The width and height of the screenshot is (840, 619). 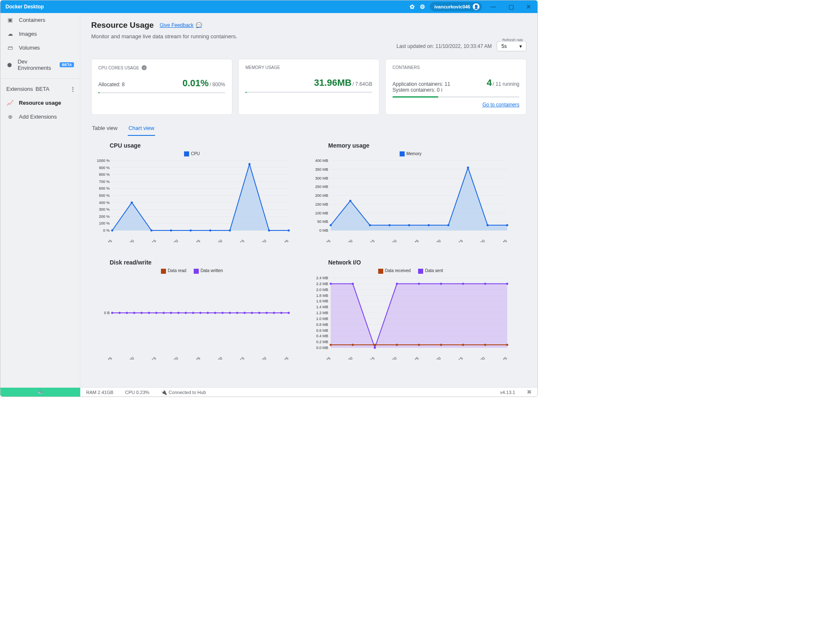 I want to click on svg-text: 100 MB, so click(x=322, y=213).